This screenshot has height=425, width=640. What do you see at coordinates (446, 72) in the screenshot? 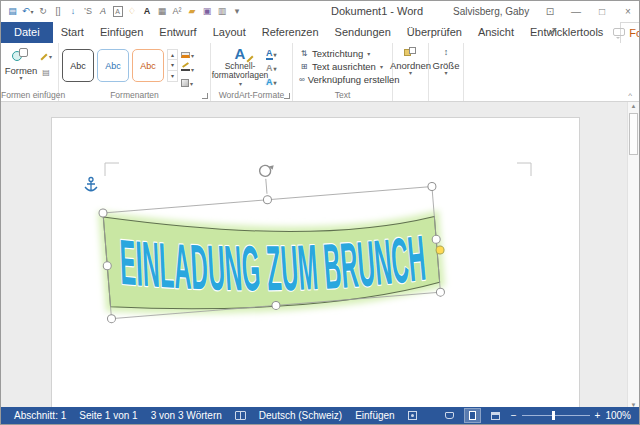
I see `groesse-button: ↕ Größe` at bounding box center [446, 72].